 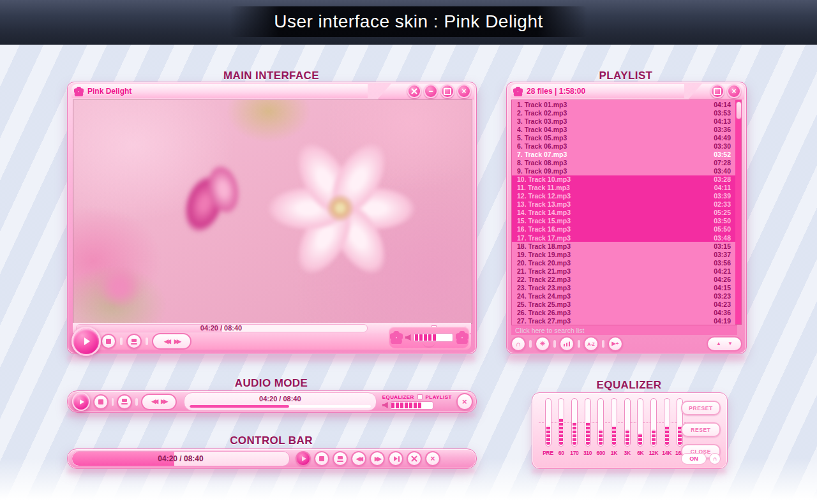 I want to click on wand-icon: ✳, so click(x=543, y=344).